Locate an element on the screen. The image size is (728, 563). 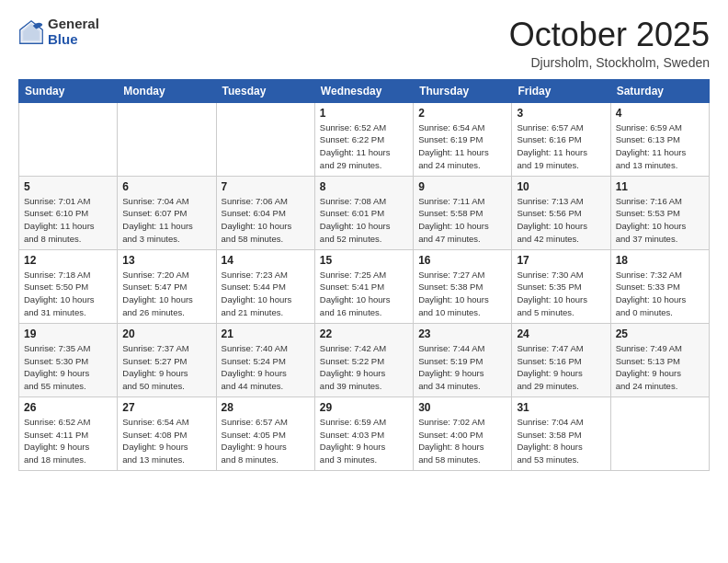
week-row-1: 1Sunrise: 6:52 AM Sunset: 6:22 PM Daylig… is located at coordinates (364, 139).